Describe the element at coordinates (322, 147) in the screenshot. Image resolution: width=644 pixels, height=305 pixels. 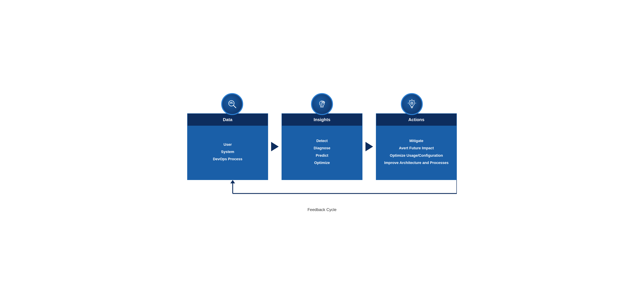
I see `cards-row: Data User System DevOps Process Insights…` at that location.